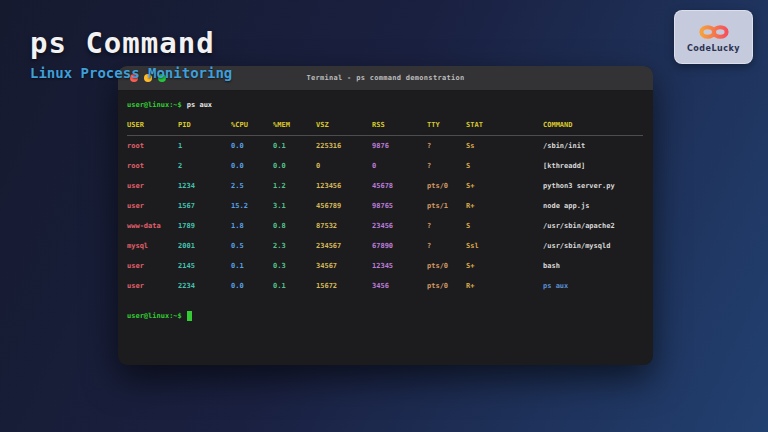 Image resolution: width=768 pixels, height=432 pixels. I want to click on process-cell-rss: 12345, so click(400, 266).